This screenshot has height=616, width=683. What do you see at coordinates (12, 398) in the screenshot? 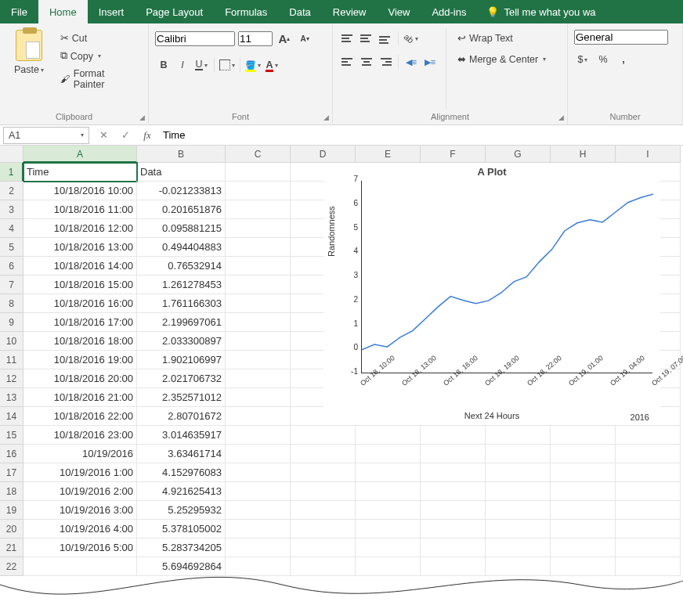
I see `row-header-13: 13` at bounding box center [12, 398].